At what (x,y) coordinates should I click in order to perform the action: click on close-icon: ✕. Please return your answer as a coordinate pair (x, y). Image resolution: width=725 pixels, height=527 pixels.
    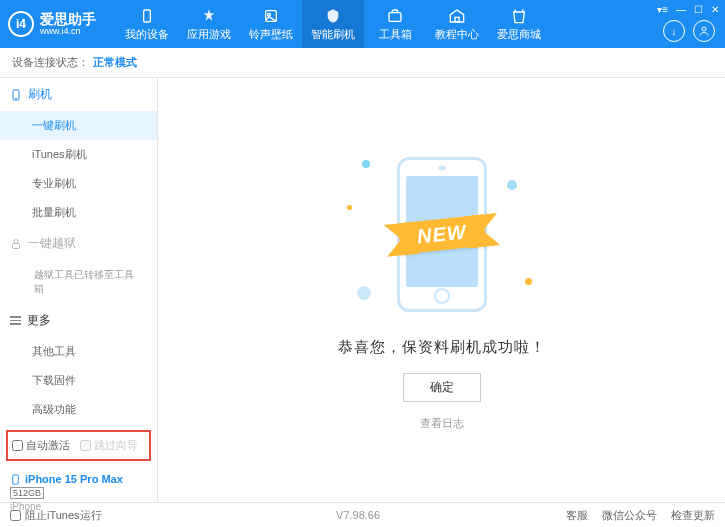
    Looking at the image, I should click on (715, 10).